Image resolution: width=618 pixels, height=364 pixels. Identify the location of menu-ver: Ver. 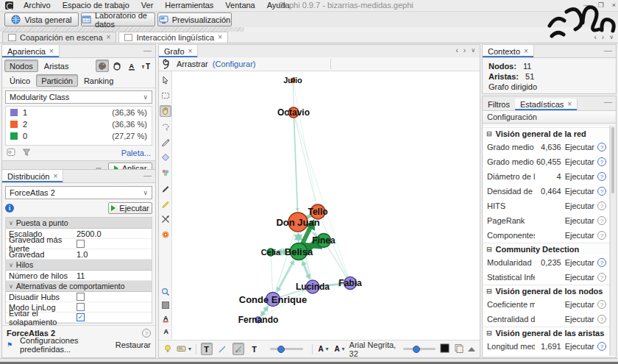
(147, 6).